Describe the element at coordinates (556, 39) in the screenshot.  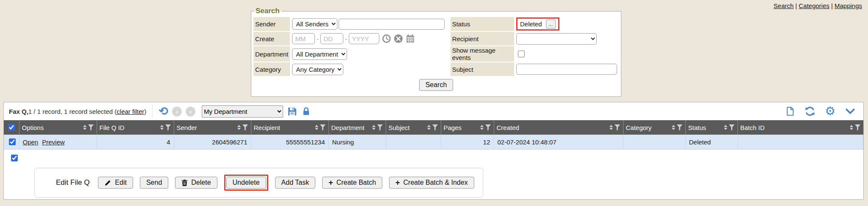
I see `recipient-select` at that location.